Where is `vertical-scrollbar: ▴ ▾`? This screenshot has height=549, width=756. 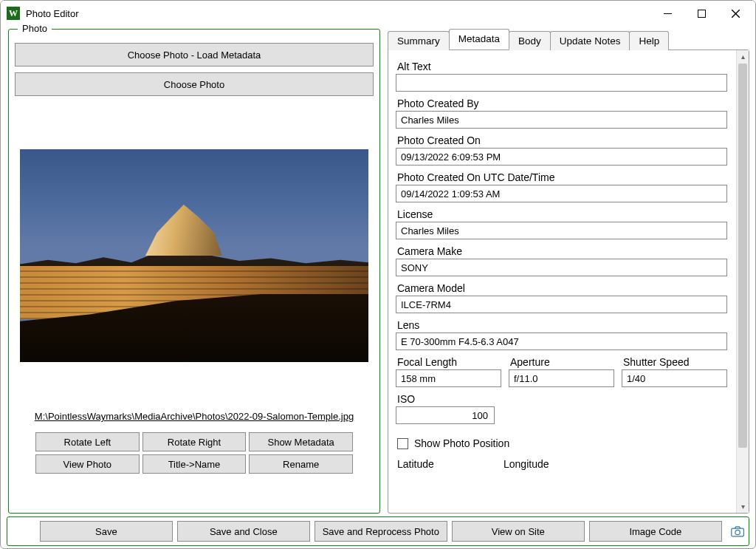 vertical-scrollbar: ▴ ▾ is located at coordinates (743, 282).